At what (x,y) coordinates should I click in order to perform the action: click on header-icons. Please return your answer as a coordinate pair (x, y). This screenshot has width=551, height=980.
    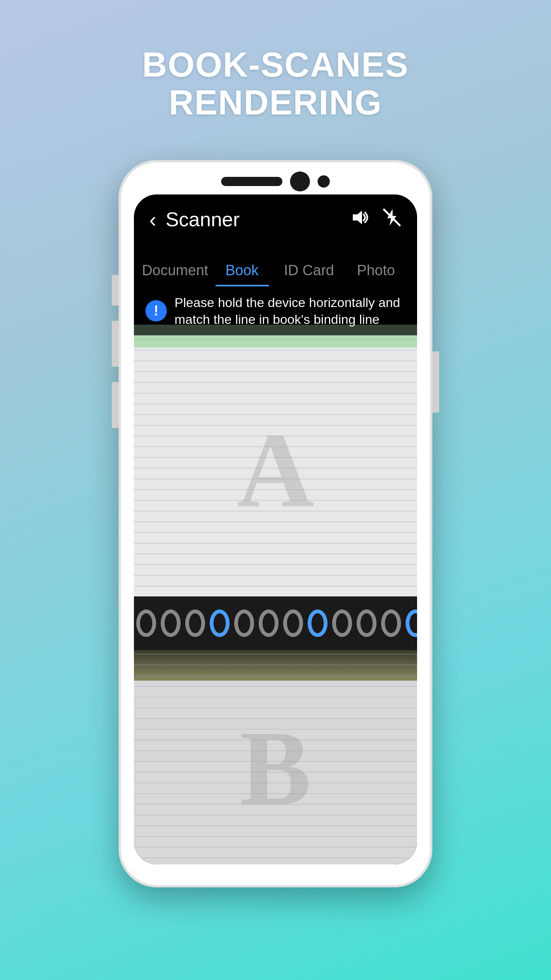
    Looking at the image, I should click on (376, 220).